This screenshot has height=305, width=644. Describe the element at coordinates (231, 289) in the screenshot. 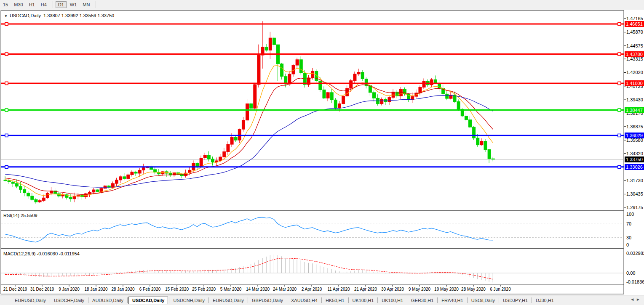

I see `date-axis-label: 5 Mar 2020` at that location.